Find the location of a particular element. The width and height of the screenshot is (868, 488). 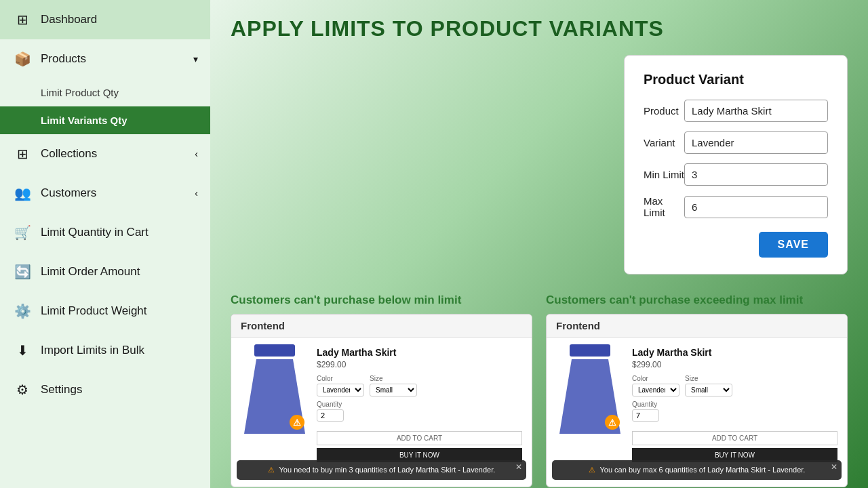

variant-card: Product Variant Product Variant Min Limi… is located at coordinates (736, 165).